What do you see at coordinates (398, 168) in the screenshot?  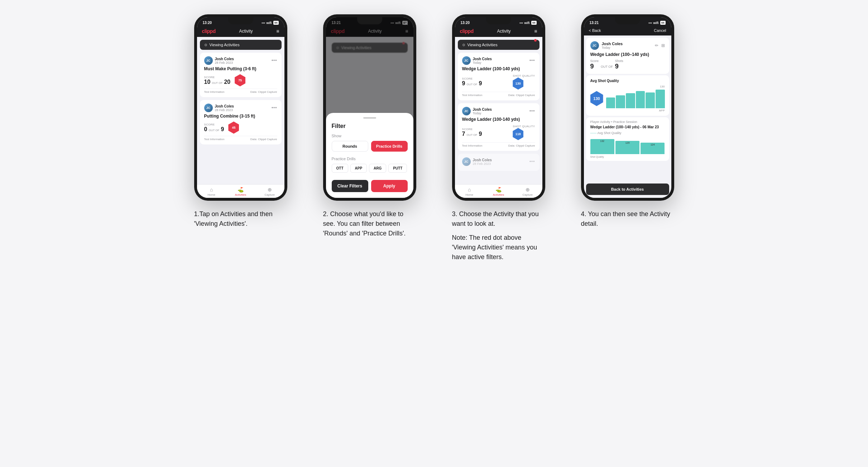 I see `putt-drill-btn: PUTT` at bounding box center [398, 168].